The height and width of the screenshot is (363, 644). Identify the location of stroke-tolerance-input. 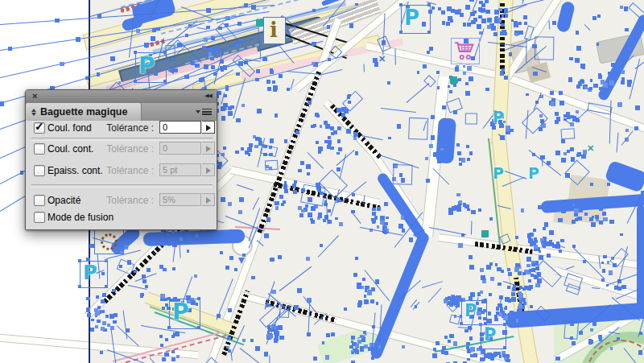
(180, 148).